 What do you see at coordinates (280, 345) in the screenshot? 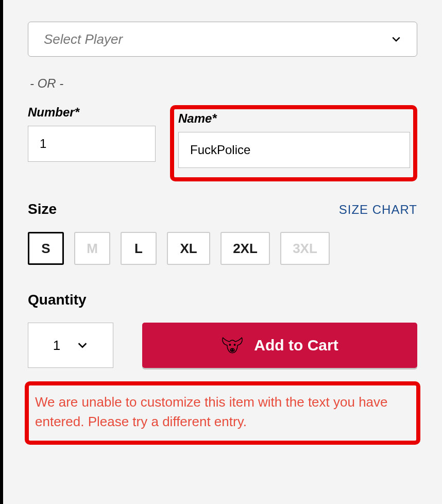
I see `add-to-cart-button: Add to Cart` at bounding box center [280, 345].